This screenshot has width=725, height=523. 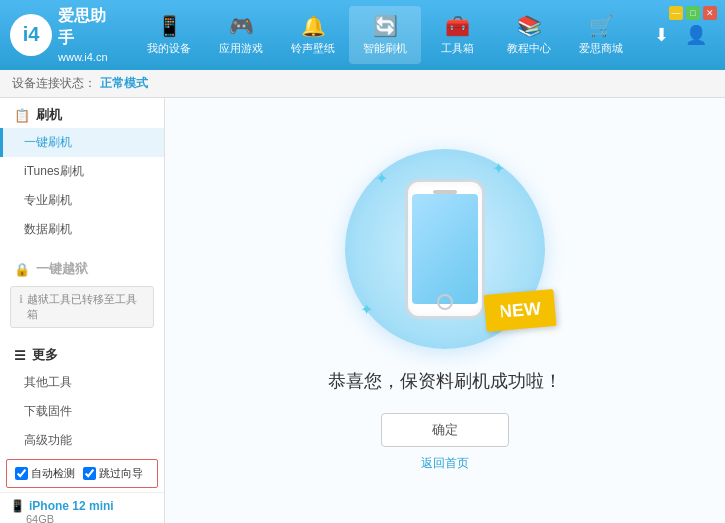 I want to click on phone-illustration: ✦ ✦ ✦ NEW, so click(x=445, y=249).